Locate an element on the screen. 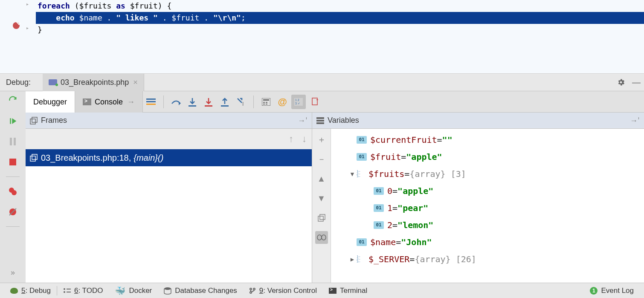 This screenshot has height=298, width=644. remove-watch-button: － is located at coordinates (322, 159).